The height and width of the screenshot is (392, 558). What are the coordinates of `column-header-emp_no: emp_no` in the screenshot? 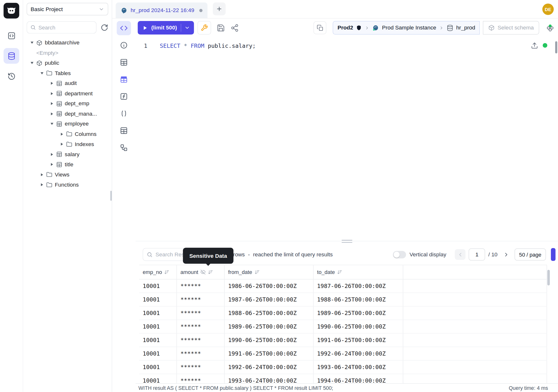 It's located at (158, 272).